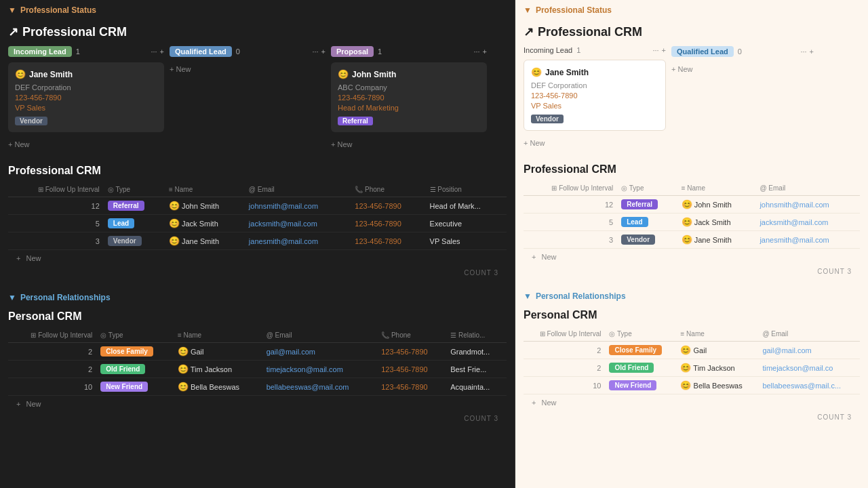 Image resolution: width=868 pixels, height=488 pixels. I want to click on add-col-button: +, so click(162, 52).